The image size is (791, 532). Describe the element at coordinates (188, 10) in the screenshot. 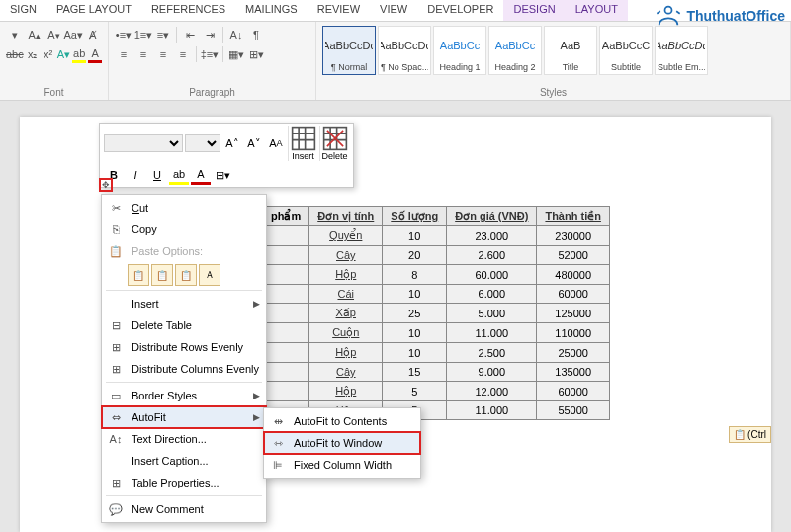

I see `tab-references: REFERENCES` at that location.